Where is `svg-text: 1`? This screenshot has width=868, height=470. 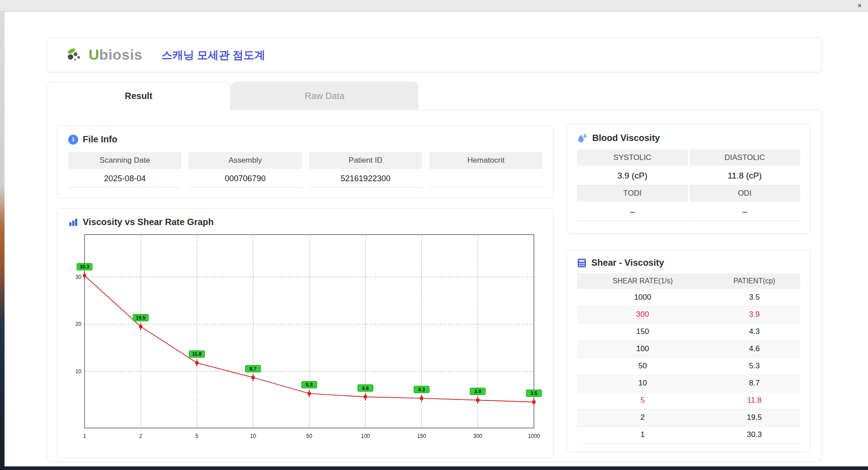
svg-text: 1 is located at coordinates (85, 436).